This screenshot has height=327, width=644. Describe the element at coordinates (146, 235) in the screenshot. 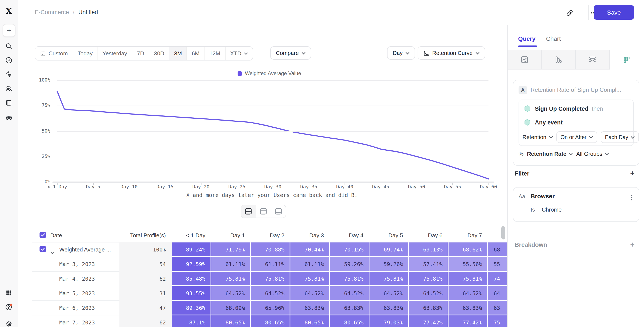

I see `column-header: Total Profile(s)` at that location.